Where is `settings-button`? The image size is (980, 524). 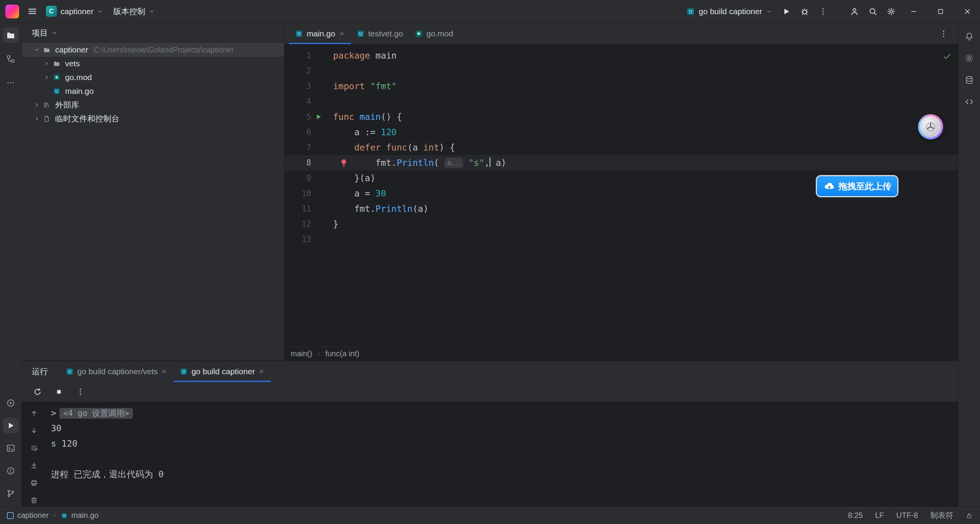
settings-button is located at coordinates (891, 11).